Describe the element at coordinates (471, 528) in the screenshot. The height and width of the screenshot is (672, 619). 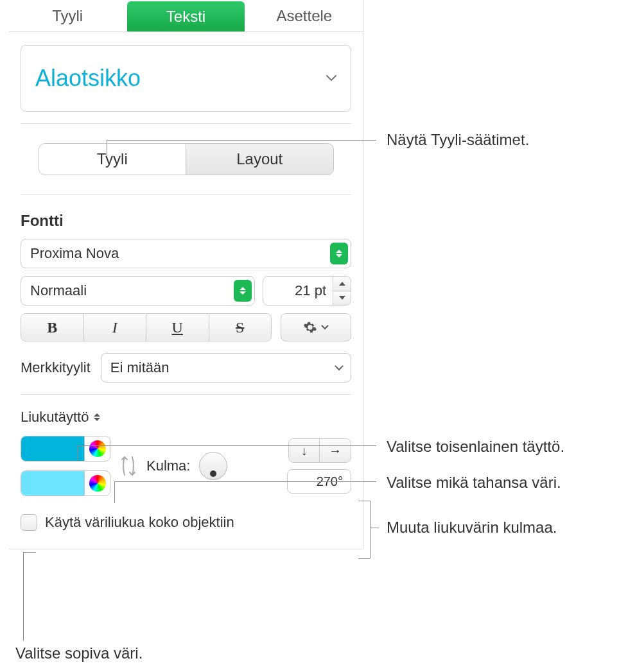
I see `callout-change-angle: Muuta liukuvärin kulmaa.` at that location.